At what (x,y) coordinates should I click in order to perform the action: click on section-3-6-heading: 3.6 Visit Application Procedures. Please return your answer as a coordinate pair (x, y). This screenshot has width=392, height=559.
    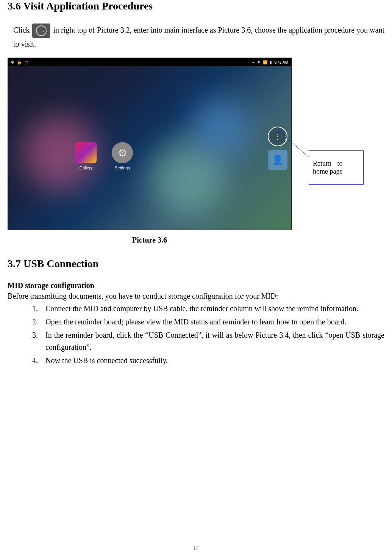
    Looking at the image, I should click on (196, 6).